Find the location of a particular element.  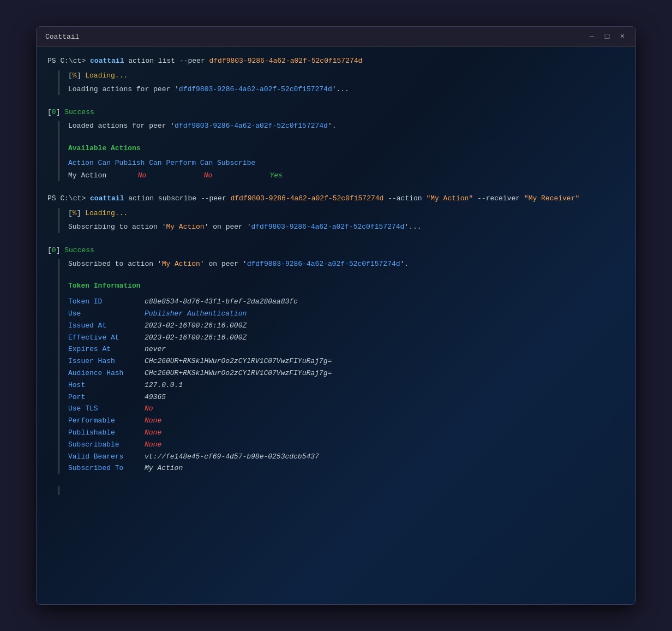

terminal-cursor is located at coordinates (341, 491).